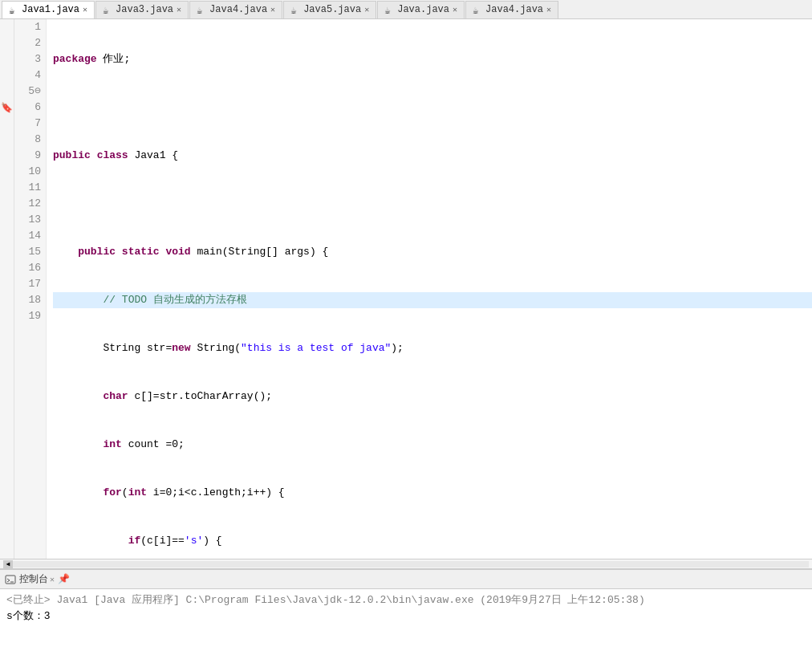  I want to click on code-line-6: // TODO 自动生成的方法存根, so click(432, 300).